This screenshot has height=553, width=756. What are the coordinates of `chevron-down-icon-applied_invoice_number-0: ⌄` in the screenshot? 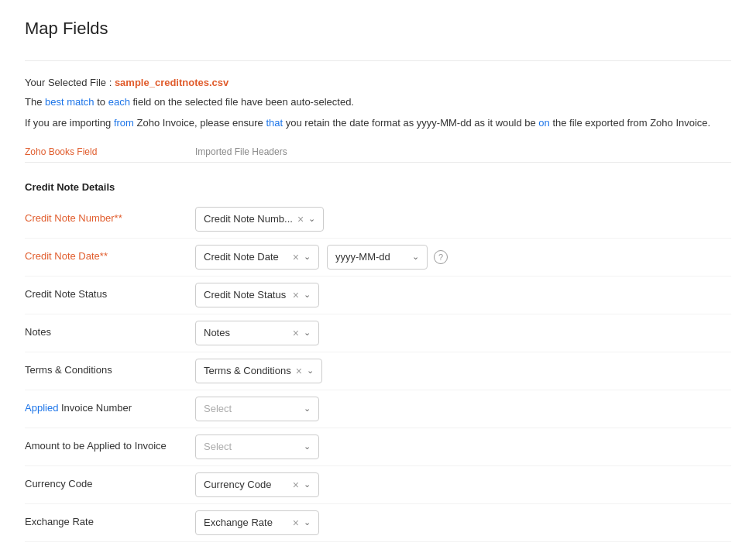 It's located at (307, 409).